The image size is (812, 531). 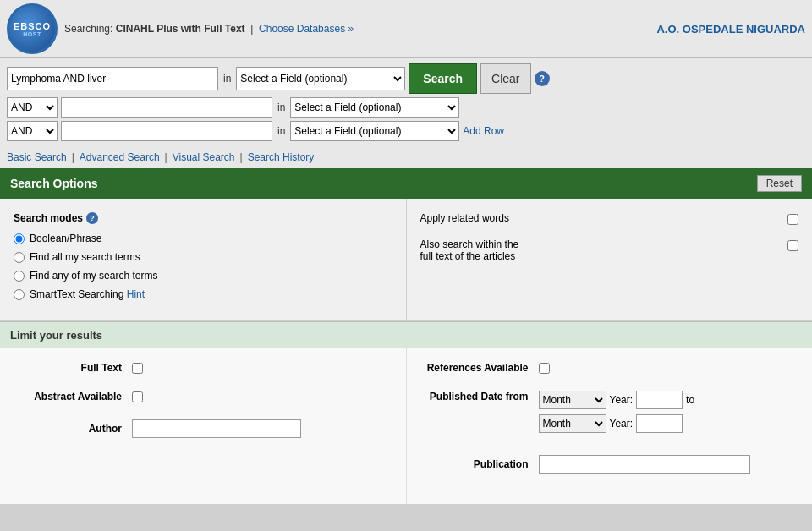 What do you see at coordinates (793, 220) in the screenshot?
I see `apply-related-words-checkbox` at bounding box center [793, 220].